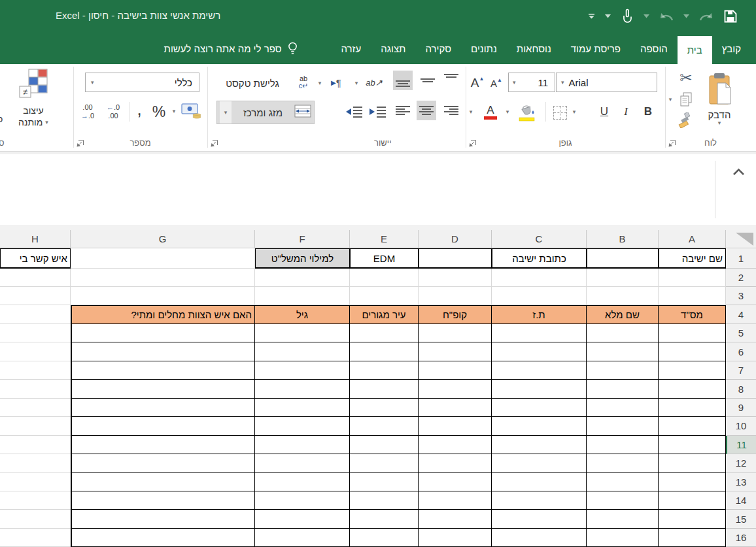 This screenshot has width=756, height=547. Describe the element at coordinates (266, 112) in the screenshot. I see `merge-center-button: ▾ מזג ומרכז` at that location.